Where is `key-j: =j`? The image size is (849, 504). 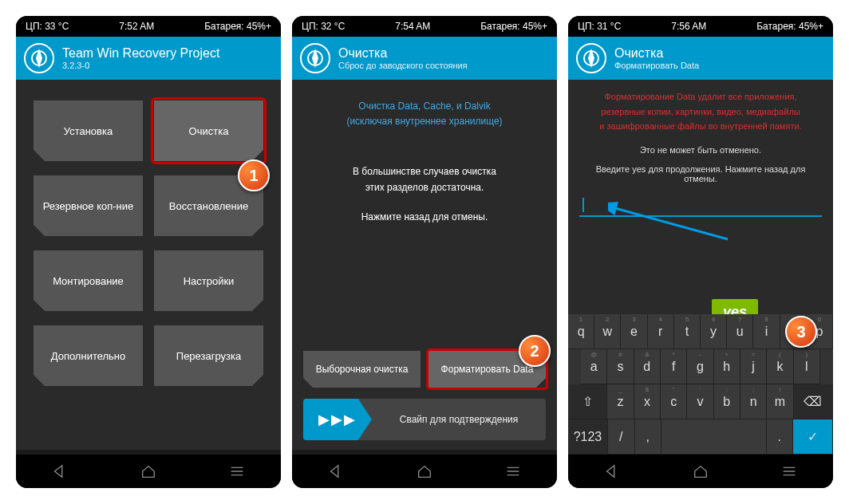 key-j: =j is located at coordinates (753, 367).